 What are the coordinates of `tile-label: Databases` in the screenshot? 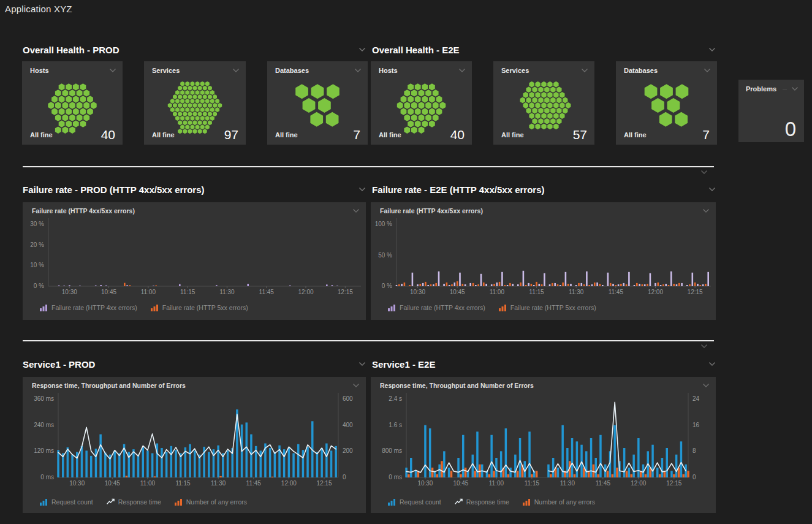 It's located at (292, 70).